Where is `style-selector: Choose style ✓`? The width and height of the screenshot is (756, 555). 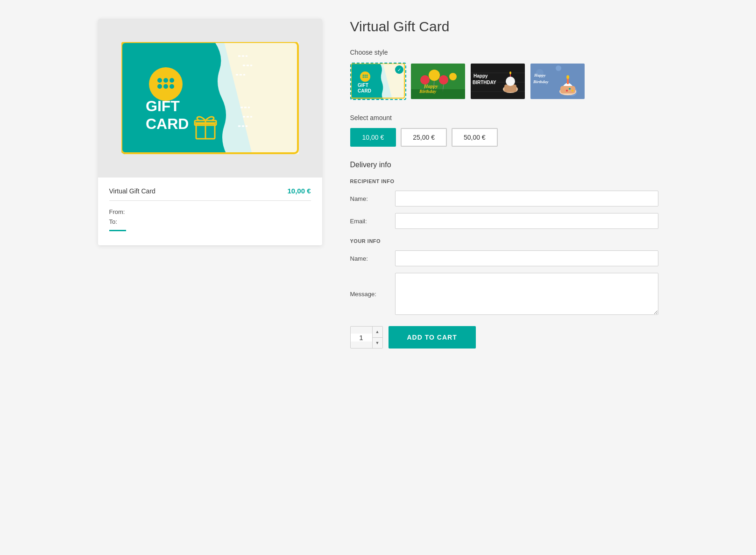
style-selector: Choose style ✓ is located at coordinates (504, 74).